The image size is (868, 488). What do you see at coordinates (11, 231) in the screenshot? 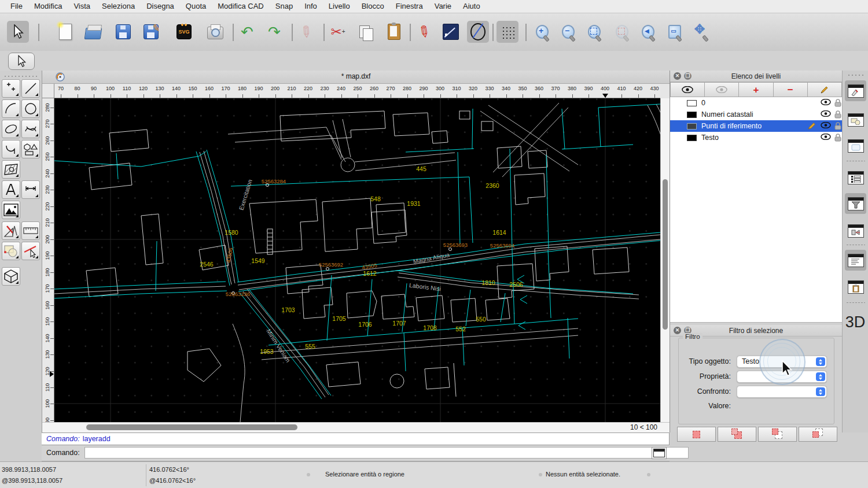
I see `drafting-tools-button` at bounding box center [11, 231].